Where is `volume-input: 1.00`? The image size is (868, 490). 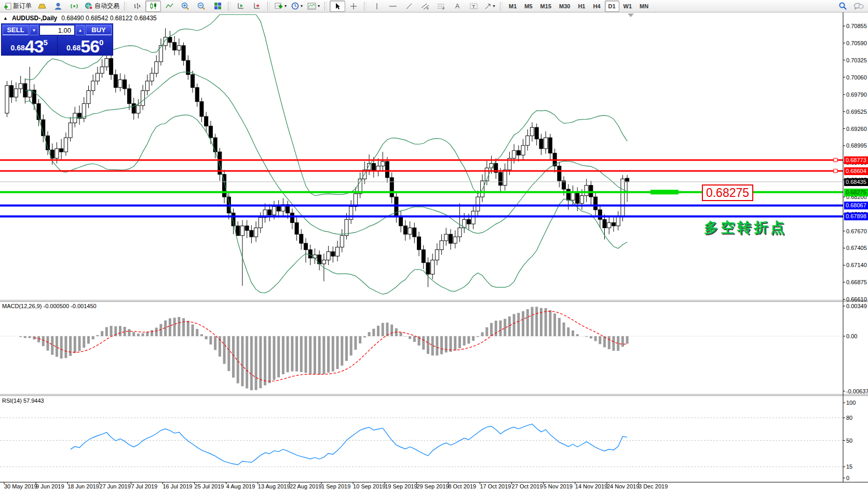
volume-input: 1.00 is located at coordinates (57, 30).